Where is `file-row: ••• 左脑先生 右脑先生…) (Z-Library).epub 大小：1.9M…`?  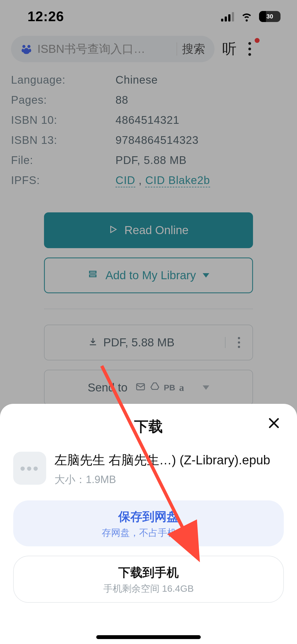
file-row: ••• 左脑先生 右脑先生…) (Z-Library).epub 大小：1.9M… is located at coordinates (148, 469).